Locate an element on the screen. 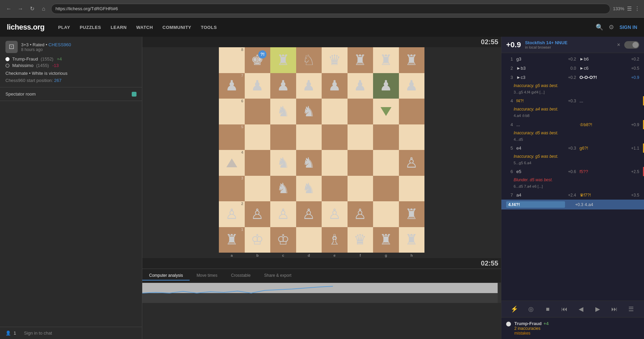 This screenshot has width=644, height=339. square-d5 is located at coordinates (309, 137).